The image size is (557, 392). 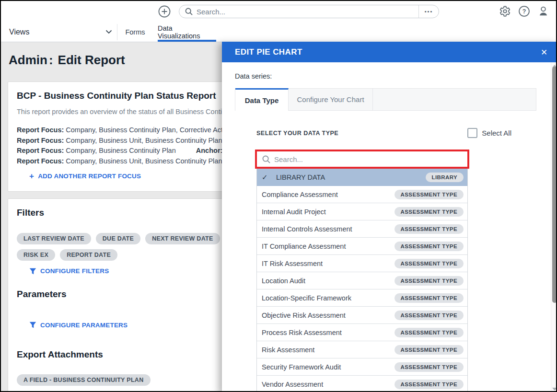 I want to click on data-type-row: IT Compliance Assessment ASSESSMENT TYPE, so click(x=362, y=246).